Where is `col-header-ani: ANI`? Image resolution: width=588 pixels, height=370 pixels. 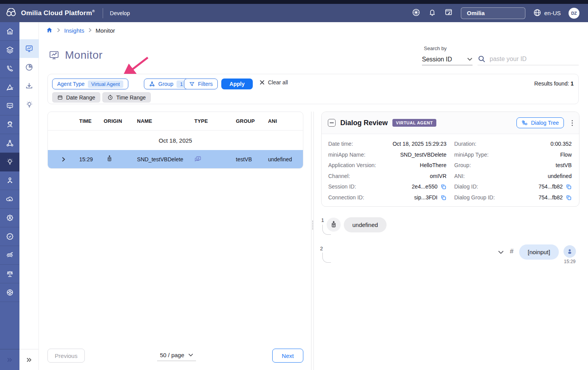 col-header-ani: ANI is located at coordinates (285, 121).